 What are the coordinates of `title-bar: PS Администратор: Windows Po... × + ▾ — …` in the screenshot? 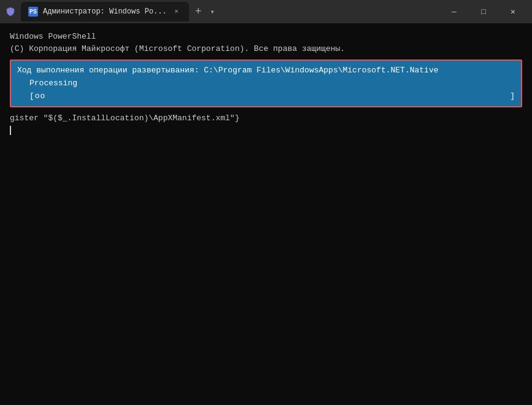 It's located at (266, 12).